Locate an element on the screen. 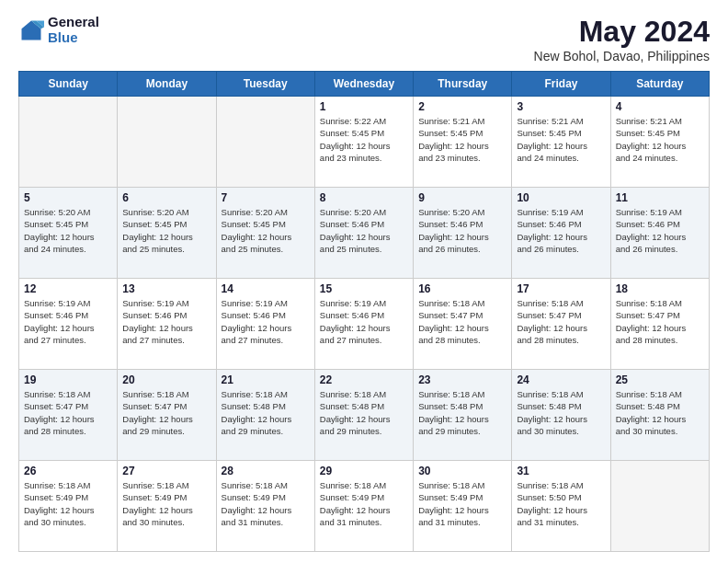 This screenshot has height=563, width=728. subtitle: New Bohol, Davao, Philippines is located at coordinates (621, 56).